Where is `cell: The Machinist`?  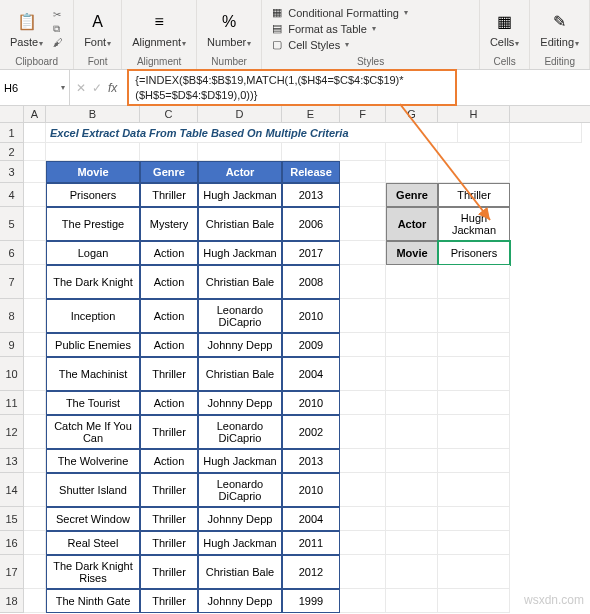
cell: The Machinist is located at coordinates (93, 374).